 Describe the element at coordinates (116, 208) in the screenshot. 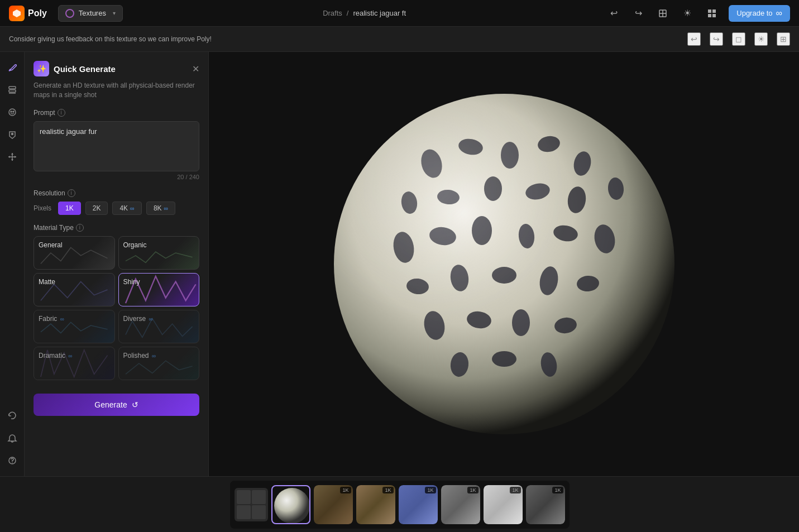

I see `pixels-row: Pixels 1K 2K 4K ∞ 8K ∞` at that location.